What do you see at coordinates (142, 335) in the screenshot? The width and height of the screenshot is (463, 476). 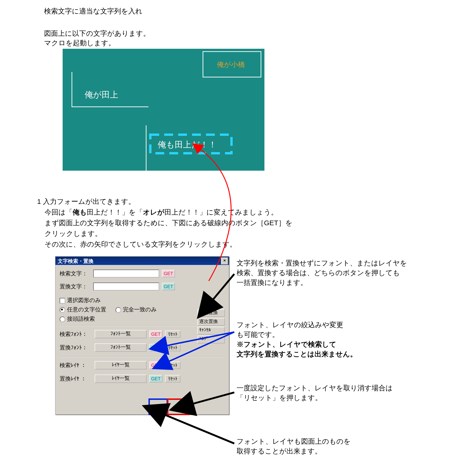 I see `find-replace-dialog: 文字検索・置換 × 検索文字： GET 置換文字： GET 選択図形のみ 任意の…` at bounding box center [142, 335].